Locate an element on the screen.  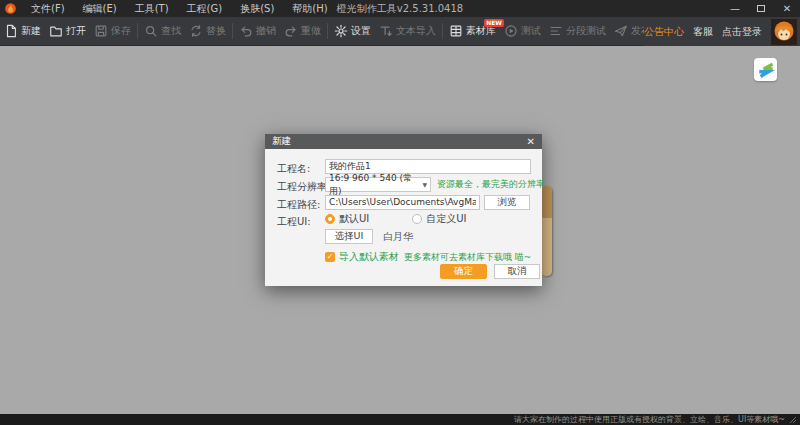
paper-plane-icon is located at coordinates (621, 31).